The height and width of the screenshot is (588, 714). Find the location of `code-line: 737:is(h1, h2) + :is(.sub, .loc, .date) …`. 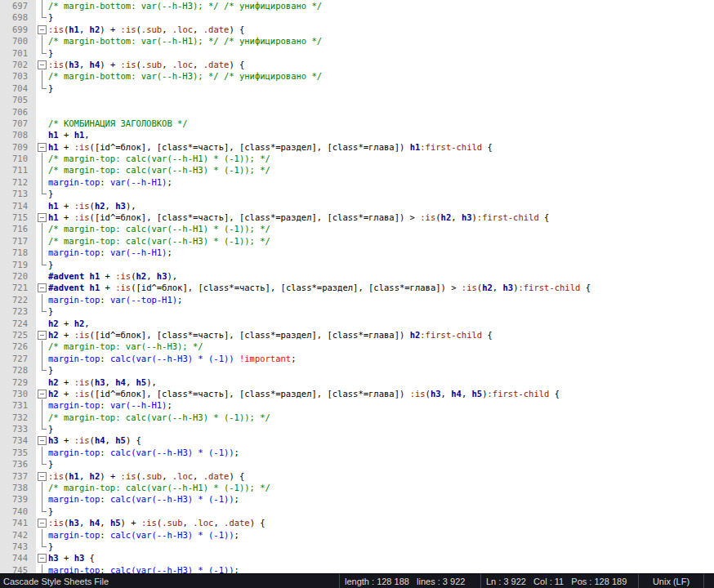

code-line: 737:is(h1, h2) + :is(.sub, .loc, .date) … is located at coordinates (357, 476).